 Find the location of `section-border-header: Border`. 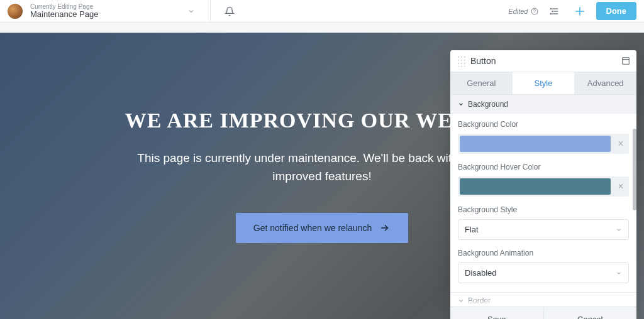

section-border-header: Border is located at coordinates (543, 299).